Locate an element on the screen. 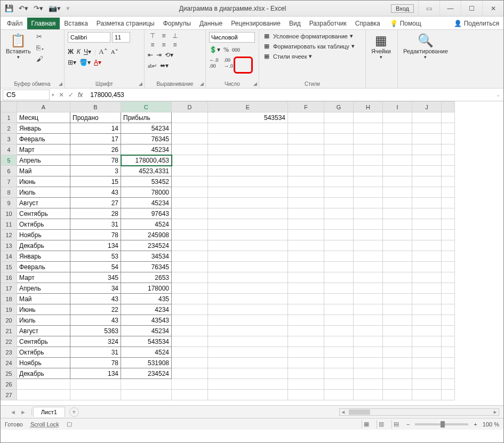  underline-button: Ч▾ is located at coordinates (87, 52).